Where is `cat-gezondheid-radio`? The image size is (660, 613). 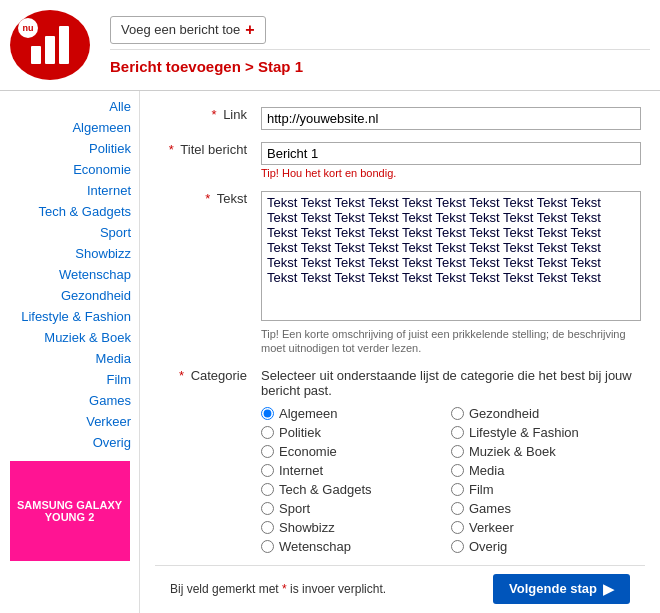
cat-gezondheid-radio is located at coordinates (458, 414).